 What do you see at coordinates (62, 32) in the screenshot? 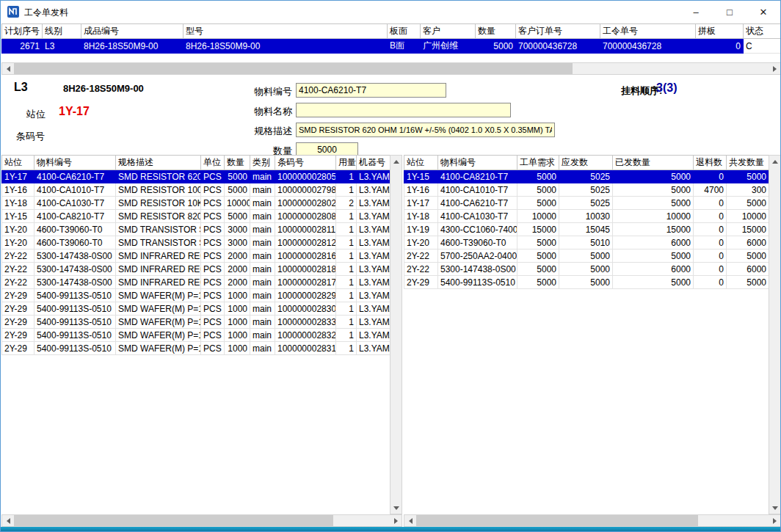
I see `column-header: 线别` at bounding box center [62, 32].